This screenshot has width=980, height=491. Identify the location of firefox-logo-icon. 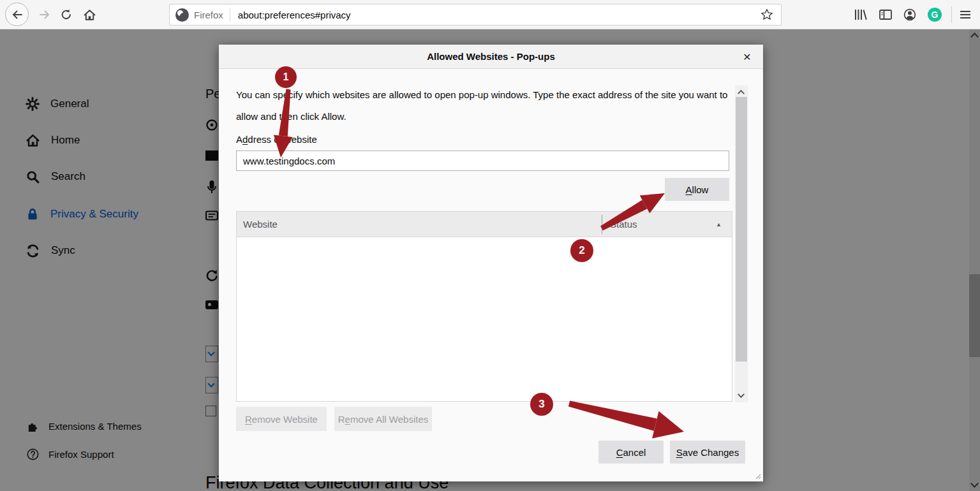
(182, 15).